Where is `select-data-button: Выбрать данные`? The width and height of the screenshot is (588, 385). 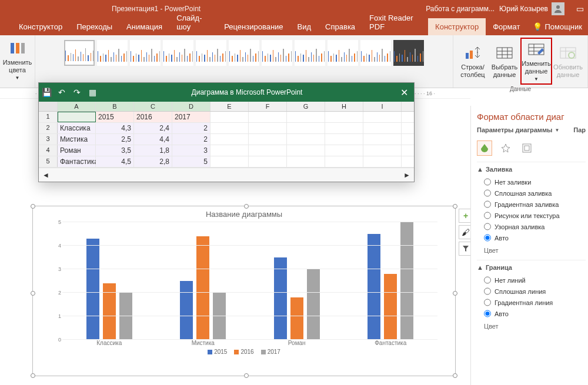 select-data-button: Выбрать данные is located at coordinates (505, 61).